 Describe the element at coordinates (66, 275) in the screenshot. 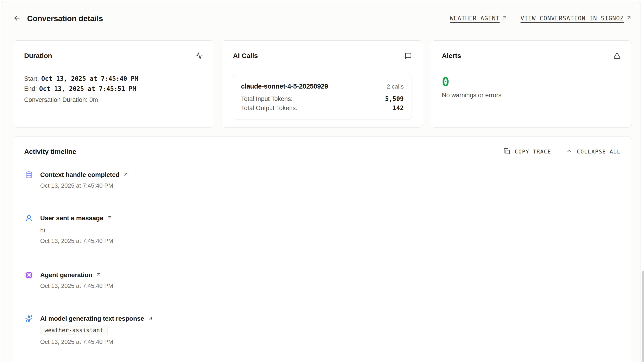

I see `timeline-item-title: Agent generation` at that location.